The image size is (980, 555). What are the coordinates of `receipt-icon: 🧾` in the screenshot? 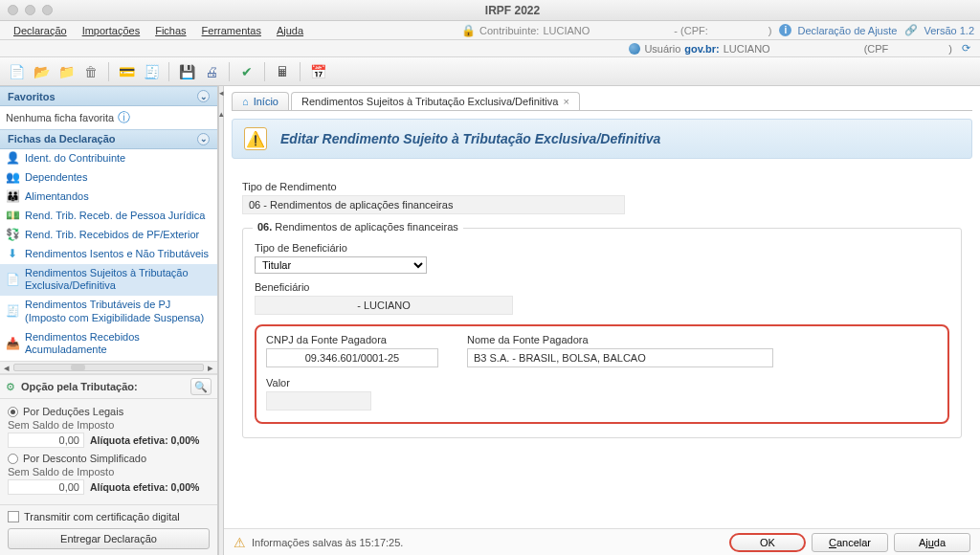 It's located at (151, 72).